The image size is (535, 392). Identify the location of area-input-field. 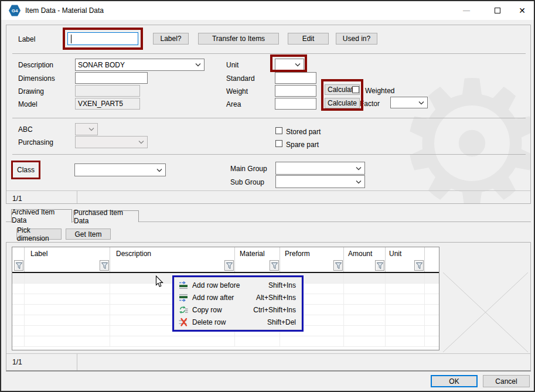
(295, 104).